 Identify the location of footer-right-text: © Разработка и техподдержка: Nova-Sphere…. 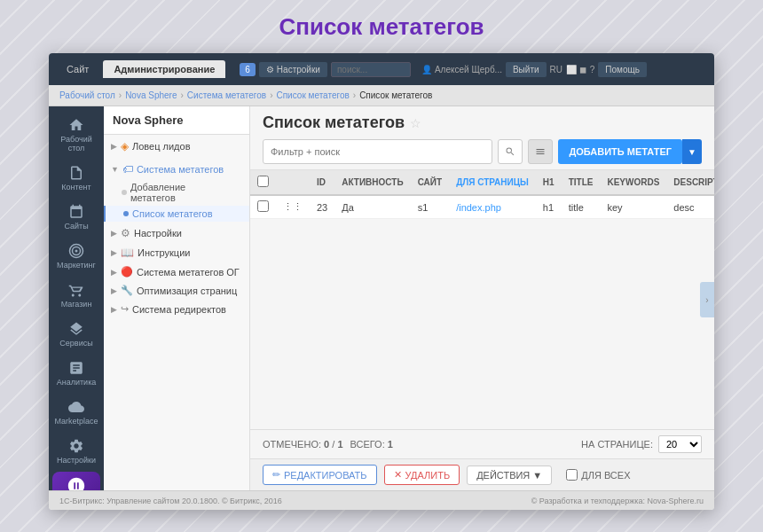
(617, 501).